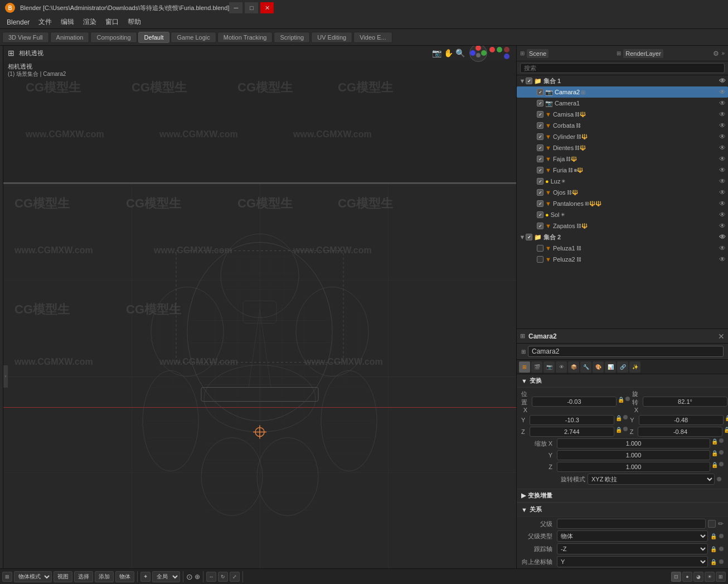 The width and height of the screenshot is (728, 584). I want to click on tab-scripting: Scripting, so click(292, 37).